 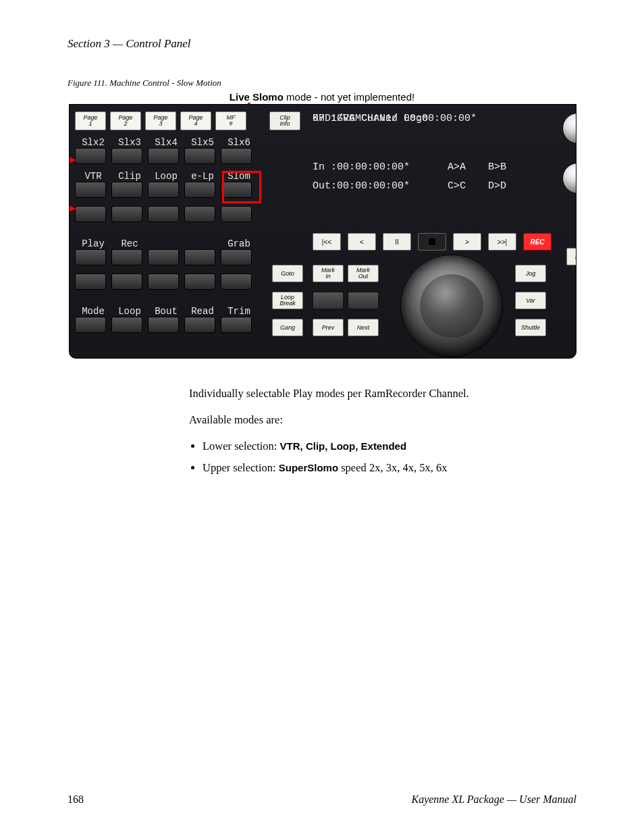 I want to click on page-3-button: Page3, so click(x=161, y=121).